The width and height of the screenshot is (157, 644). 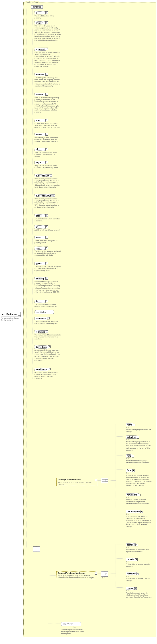 What do you see at coordinates (11, 314) in the screenshot?
I see `root-element: exclAudience −` at bounding box center [11, 314].